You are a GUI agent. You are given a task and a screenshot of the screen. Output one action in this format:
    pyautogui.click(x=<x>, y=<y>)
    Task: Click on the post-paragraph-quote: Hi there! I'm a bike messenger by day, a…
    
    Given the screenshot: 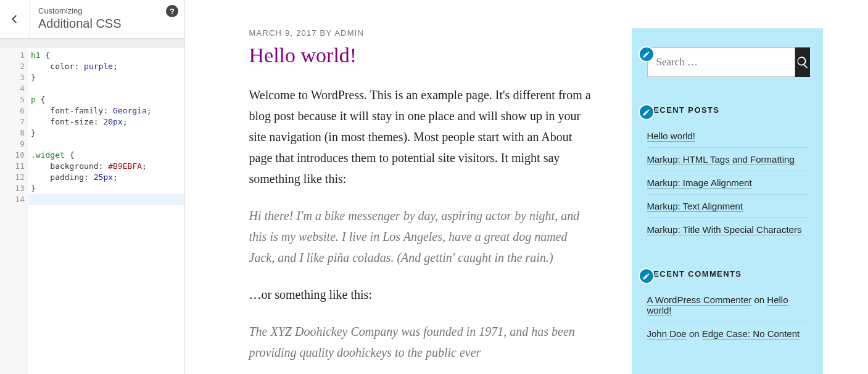 What is the action you would take?
    pyautogui.click(x=422, y=237)
    